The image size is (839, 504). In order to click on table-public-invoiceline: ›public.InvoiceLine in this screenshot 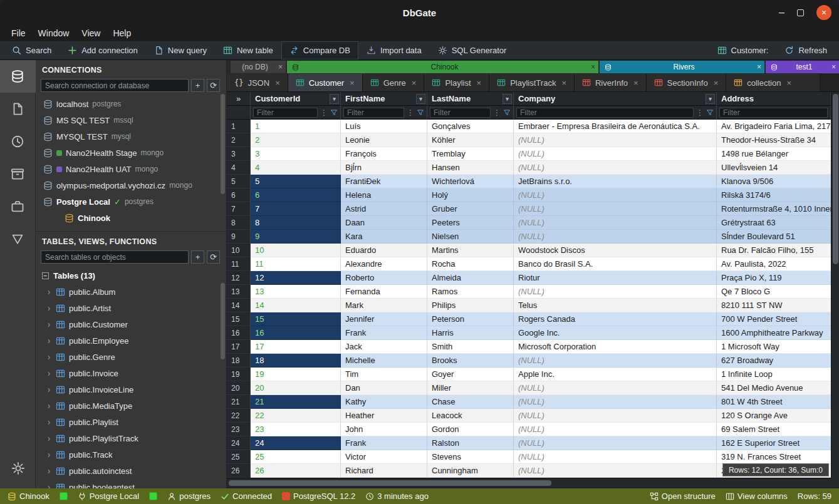, I will do `click(131, 389)`.